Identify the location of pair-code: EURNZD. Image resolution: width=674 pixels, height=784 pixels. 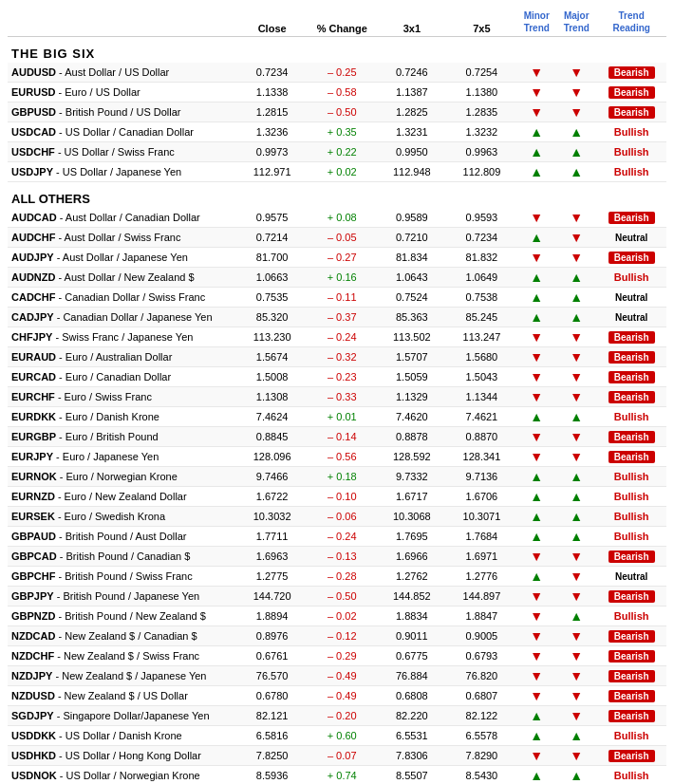
(33, 496).